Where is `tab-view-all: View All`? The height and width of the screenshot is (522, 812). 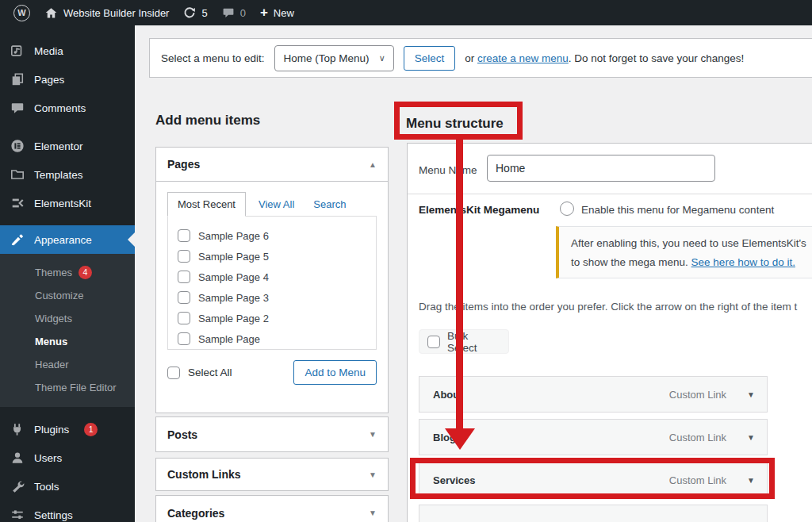
tab-view-all: View All is located at coordinates (276, 205).